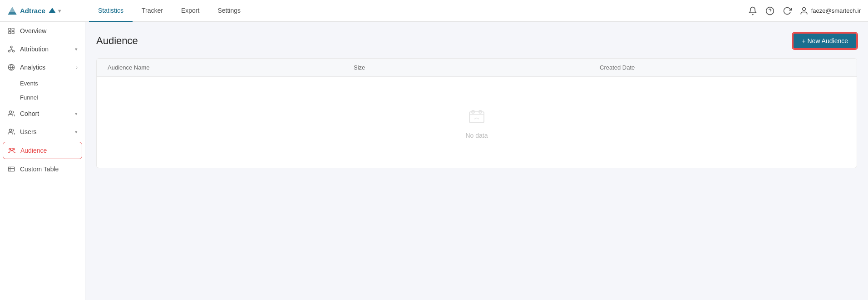  What do you see at coordinates (111, 11) in the screenshot?
I see `tab-statistics: Statistics` at bounding box center [111, 11].